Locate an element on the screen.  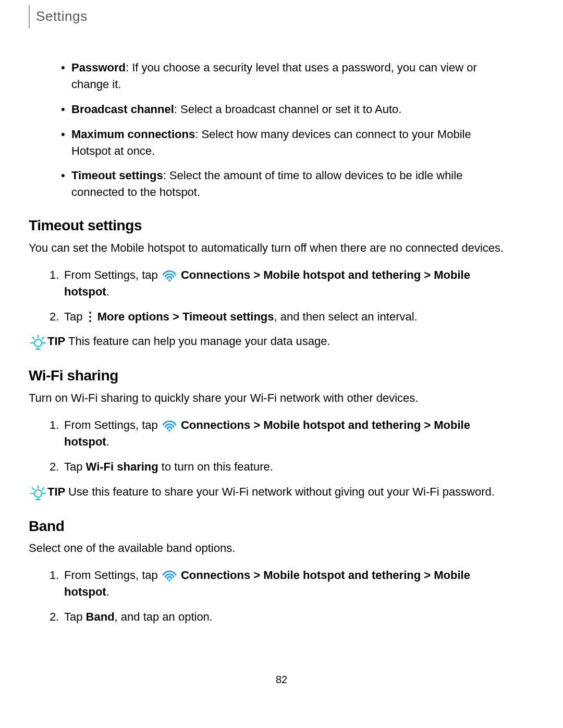
tip-callout: TIP Use this feature to share your Wi-Fi… is located at coordinates (282, 492).